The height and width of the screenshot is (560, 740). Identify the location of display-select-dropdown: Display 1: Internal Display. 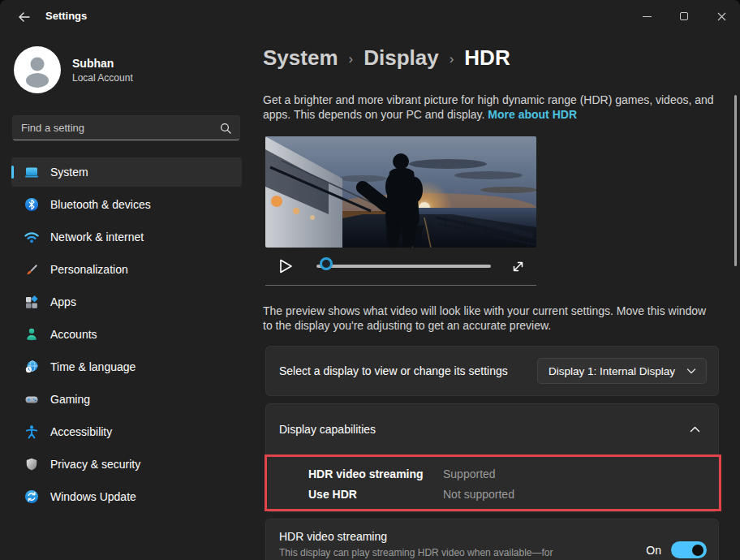
(622, 371).